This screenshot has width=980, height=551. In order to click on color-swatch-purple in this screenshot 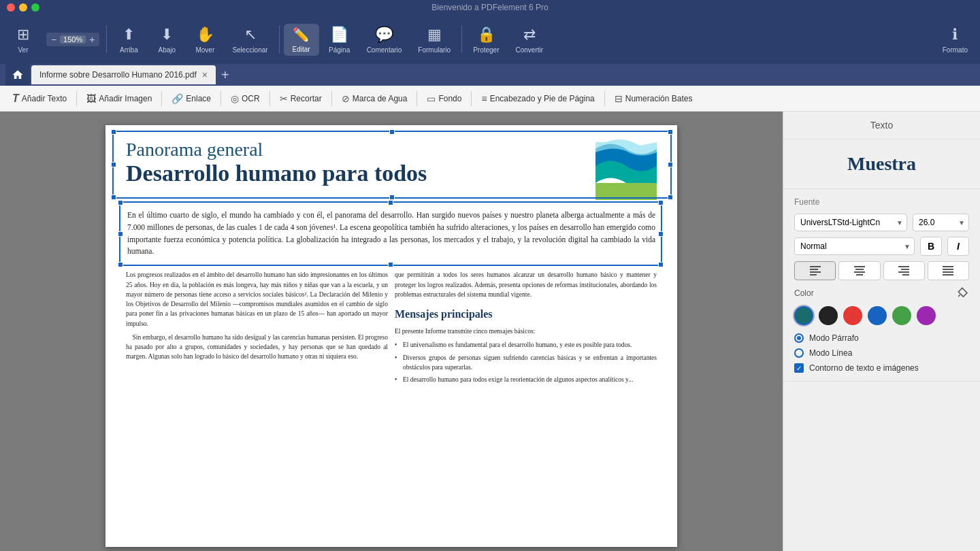, I will do `click(926, 316)`.